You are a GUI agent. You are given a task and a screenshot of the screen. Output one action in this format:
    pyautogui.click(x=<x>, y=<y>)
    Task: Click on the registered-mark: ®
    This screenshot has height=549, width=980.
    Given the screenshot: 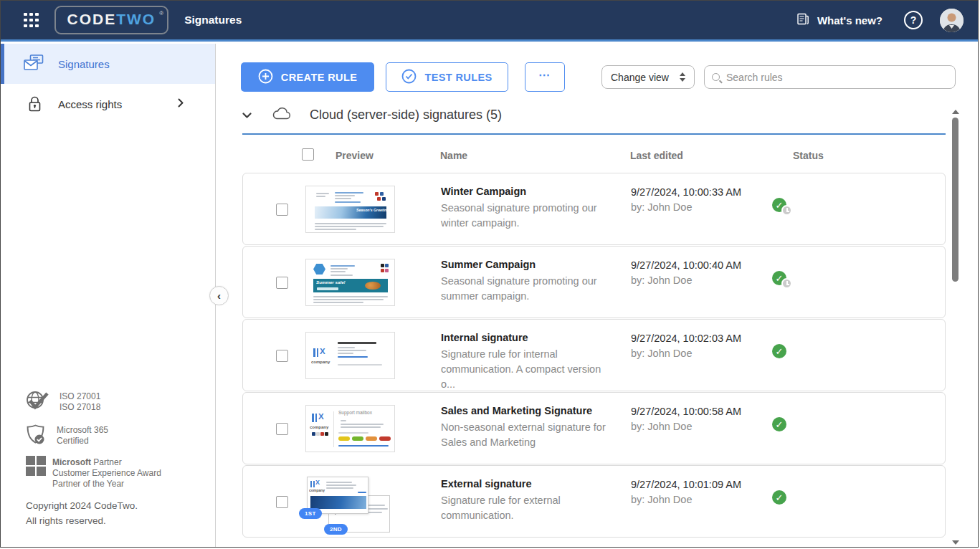 What is the action you would take?
    pyautogui.click(x=161, y=13)
    